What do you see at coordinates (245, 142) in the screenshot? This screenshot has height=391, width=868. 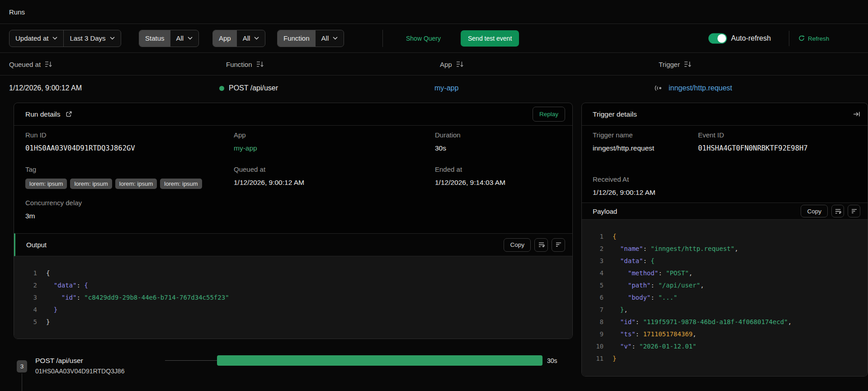 I see `field-app: App my-app` at bounding box center [245, 142].